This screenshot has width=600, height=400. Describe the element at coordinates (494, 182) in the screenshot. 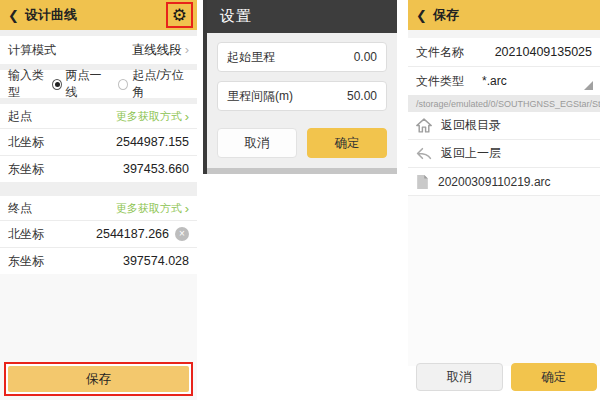

I see `list-item-label: 20200309110219.arc` at that location.